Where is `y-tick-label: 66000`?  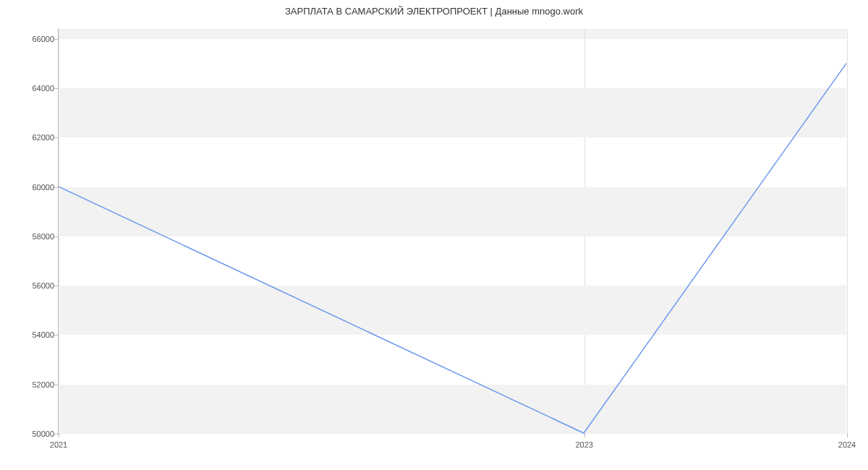 y-tick-label: 66000 is located at coordinates (40, 39).